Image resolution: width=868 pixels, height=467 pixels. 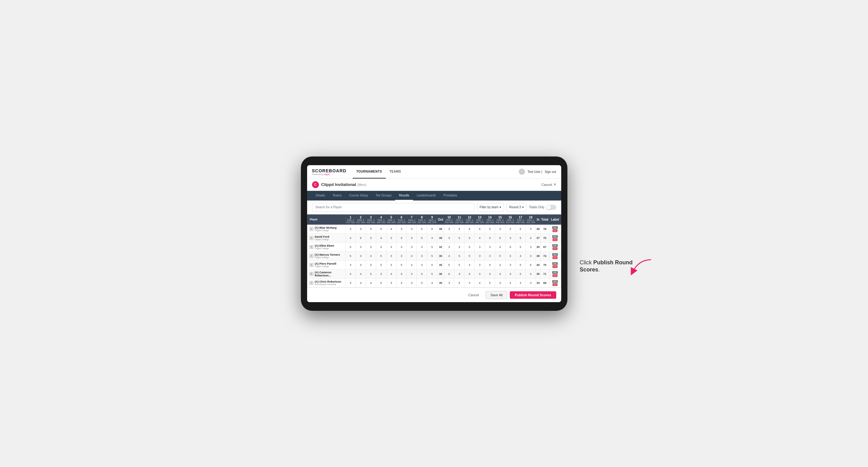 I want to click on nav-tournaments: TOURNAMENTS, so click(x=369, y=172).